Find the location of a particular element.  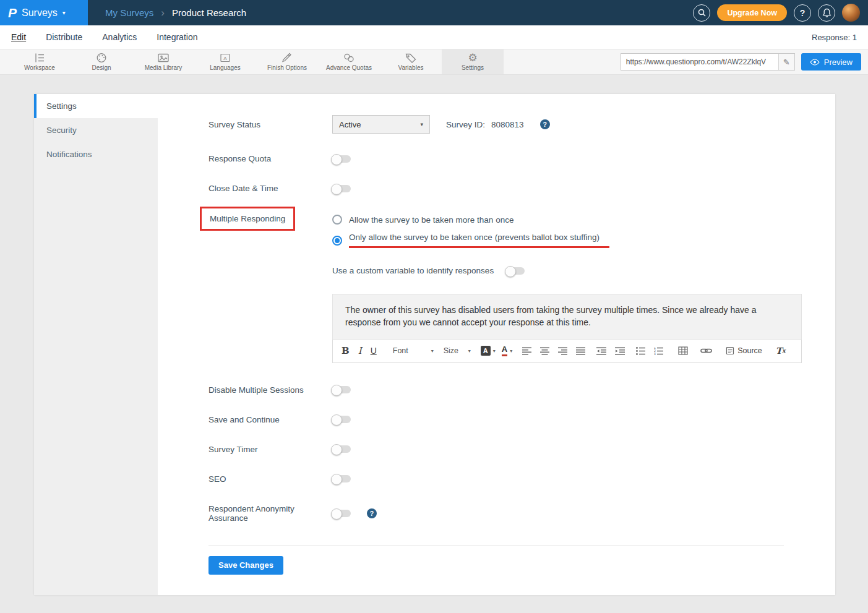

insert-table-button is located at coordinates (683, 351).